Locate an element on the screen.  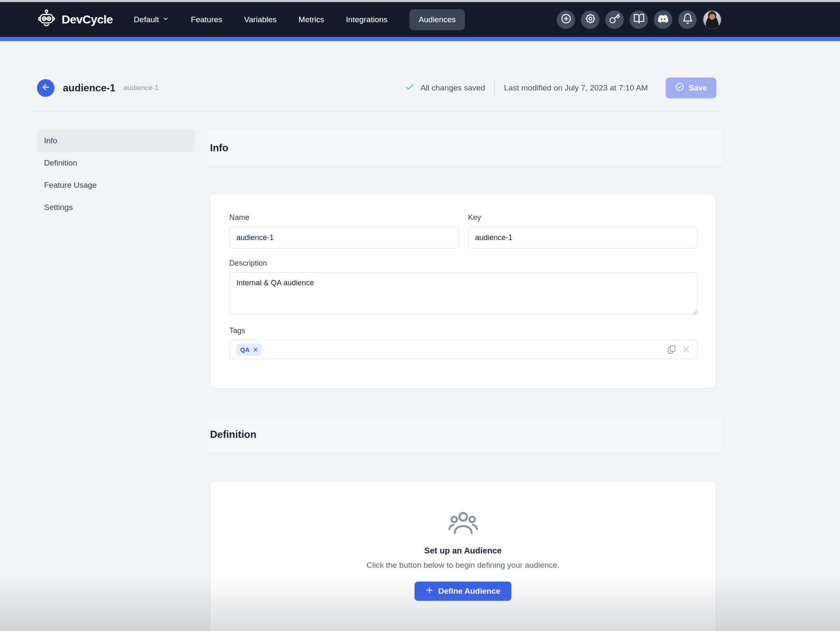
last-modified-label: Last modified on July 7, 2023 at 7:10 AM is located at coordinates (576, 88).